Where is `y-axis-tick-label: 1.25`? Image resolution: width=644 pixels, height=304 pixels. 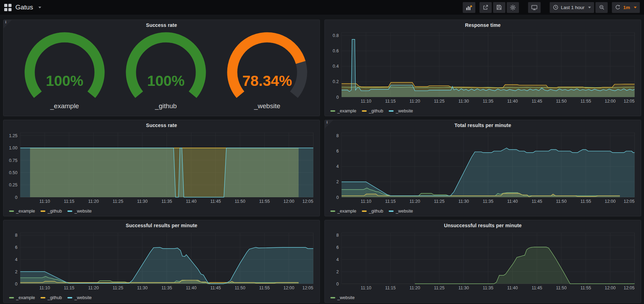 y-axis-tick-label: 1.25 is located at coordinates (13, 136).